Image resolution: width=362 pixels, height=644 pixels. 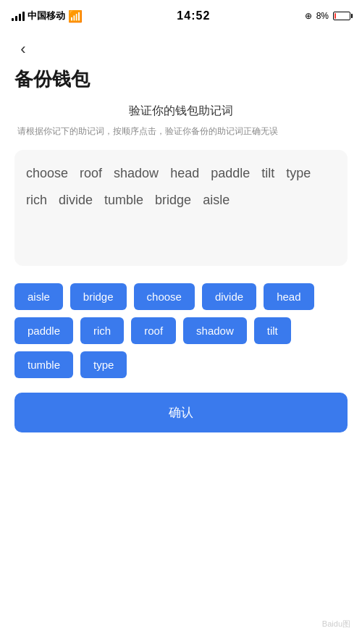 What do you see at coordinates (153, 330) in the screenshot?
I see `word-button: roof` at bounding box center [153, 330].